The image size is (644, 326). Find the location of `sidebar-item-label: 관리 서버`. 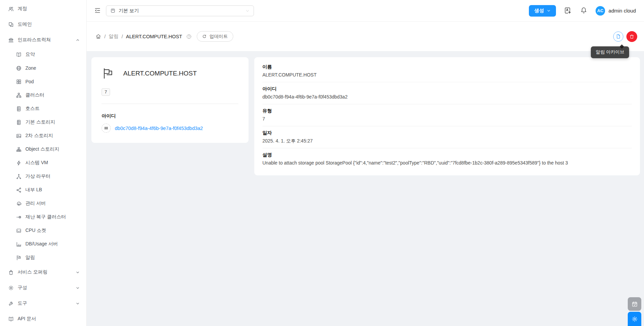

sidebar-item-label: 관리 서버 is located at coordinates (36, 203).